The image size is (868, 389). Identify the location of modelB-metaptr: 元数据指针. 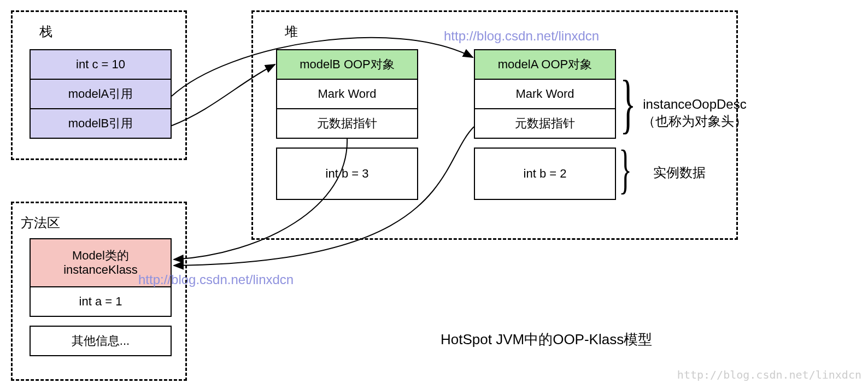
(347, 123).